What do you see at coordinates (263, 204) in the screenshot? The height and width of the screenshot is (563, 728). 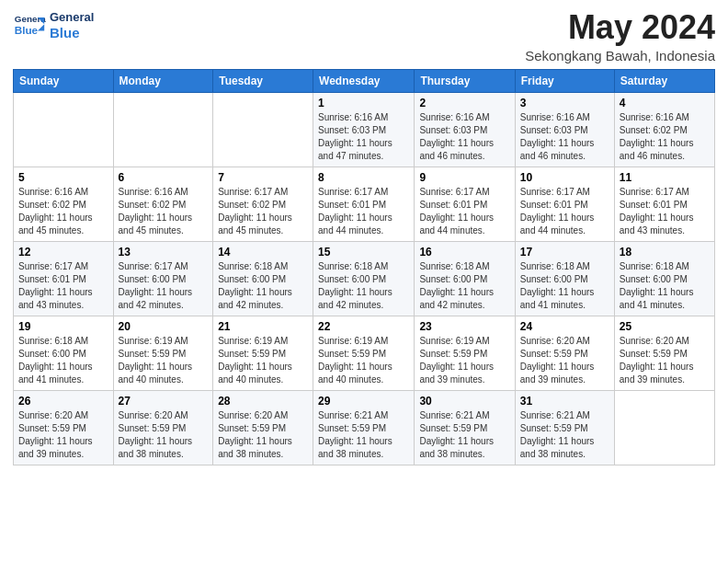 I see `table-row: 7Sunrise: 6:17 AMSunset: 6:02 PMDaylight…` at bounding box center [263, 204].